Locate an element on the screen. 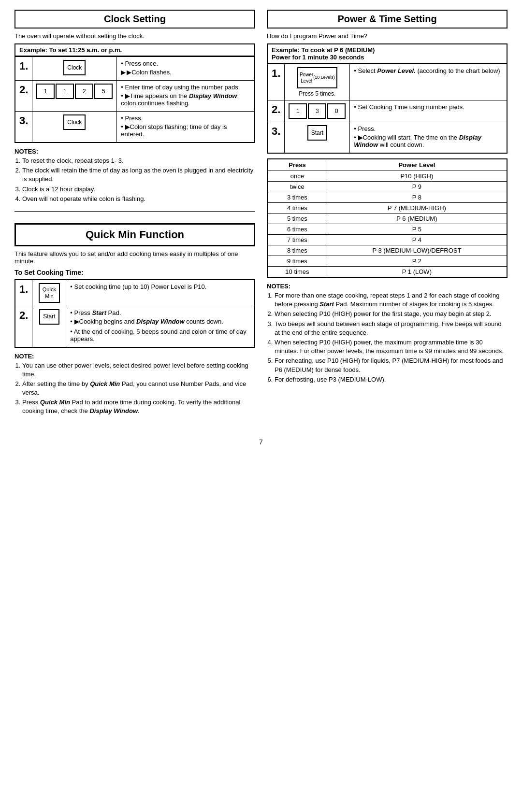 This screenshot has width=522, height=812. power-table-header: Press Power Level is located at coordinates (387, 165).